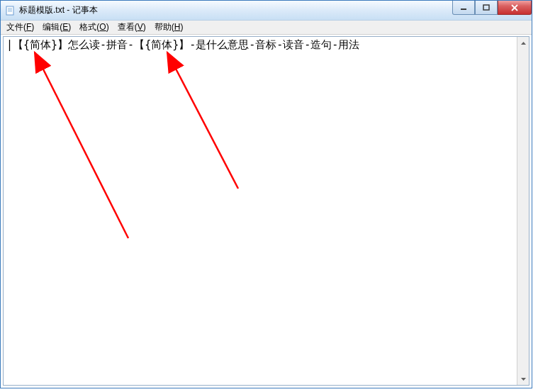 The height and width of the screenshot is (392, 538). What do you see at coordinates (57, 27) in the screenshot?
I see `menu-edit: 编辑(E)` at bounding box center [57, 27].